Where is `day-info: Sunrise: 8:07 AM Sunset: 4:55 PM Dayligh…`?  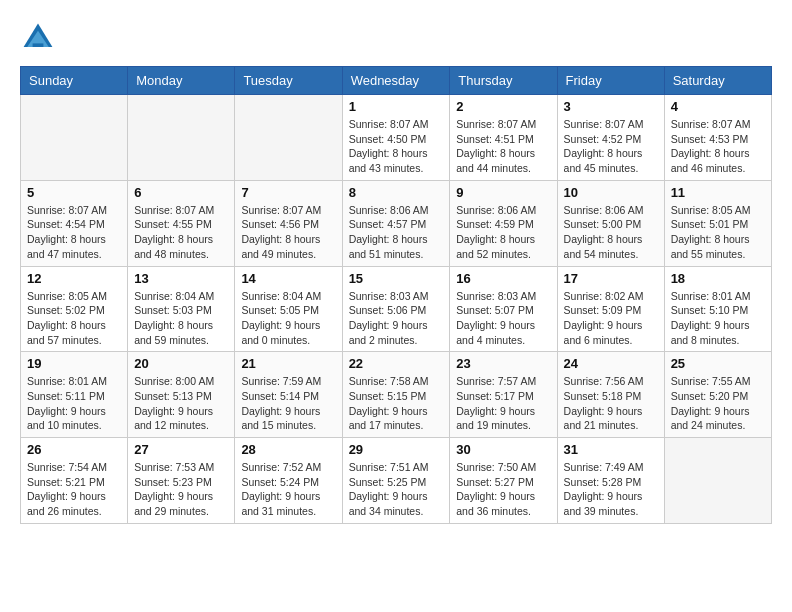 day-info: Sunrise: 8:07 AM Sunset: 4:55 PM Dayligh… is located at coordinates (181, 232).